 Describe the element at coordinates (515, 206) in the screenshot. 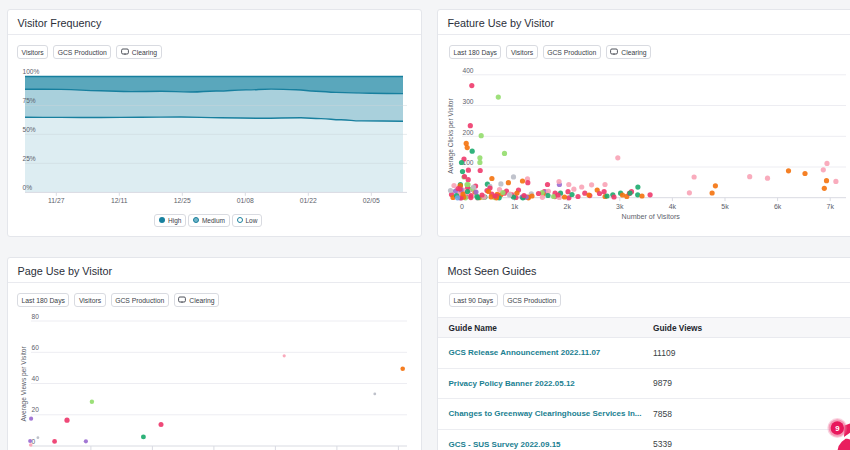

I see `svg-text: 1k` at that location.